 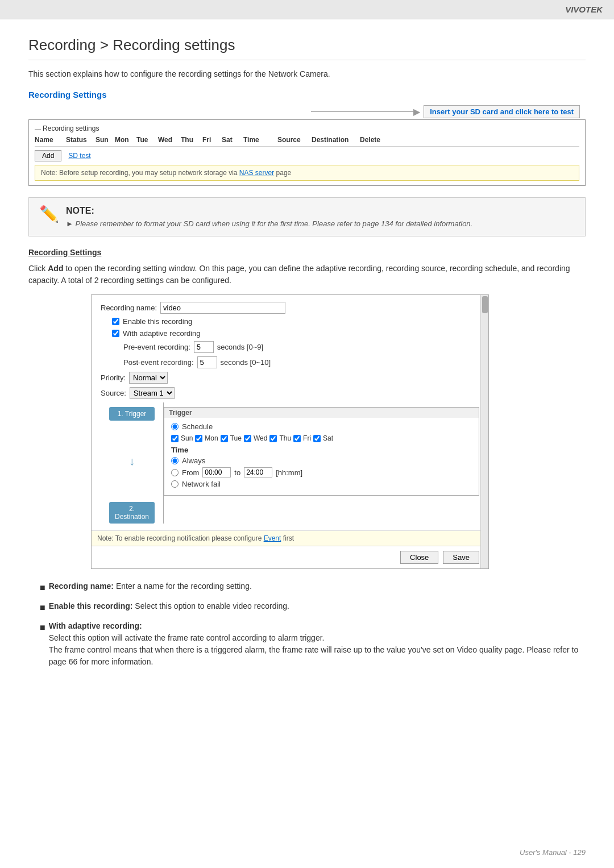 I want to click on post-event-row: Post-event recording: seconds [0~10], so click(x=301, y=363).